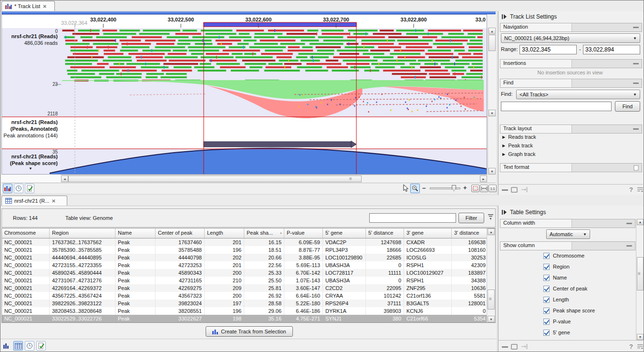  Describe the element at coordinates (571, 38) in the screenshot. I see `contig-select: NC_000021 (46,944,323bp) ▼` at that location.